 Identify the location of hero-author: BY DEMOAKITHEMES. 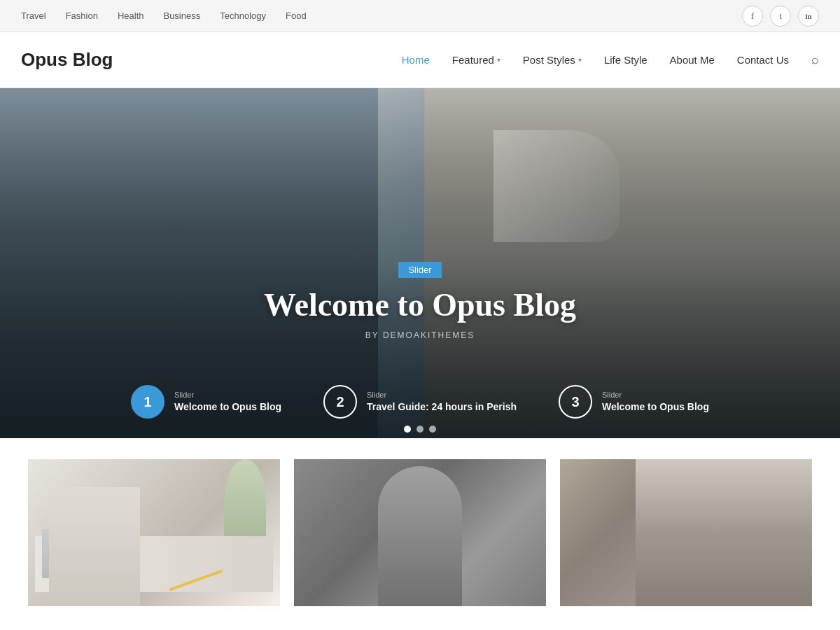
(420, 335).